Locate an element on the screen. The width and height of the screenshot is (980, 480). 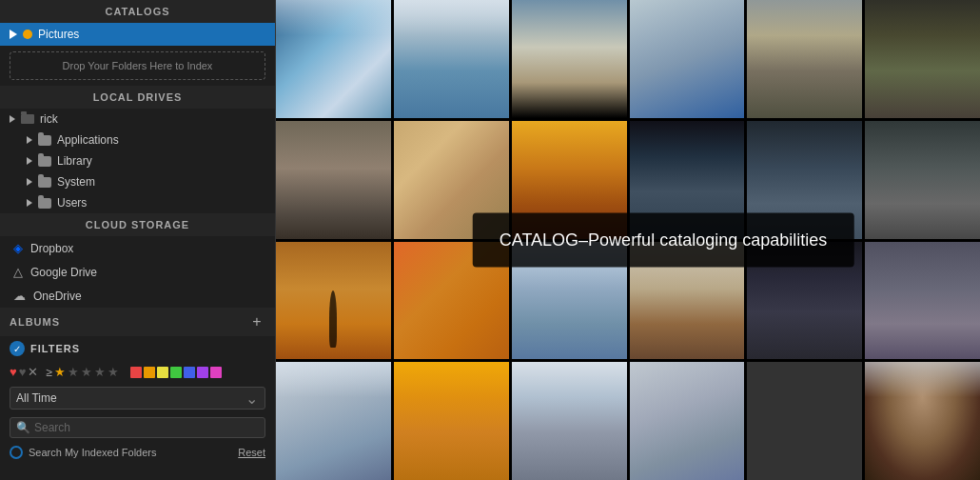
heart-empty-icon: ♥ is located at coordinates (23, 371).